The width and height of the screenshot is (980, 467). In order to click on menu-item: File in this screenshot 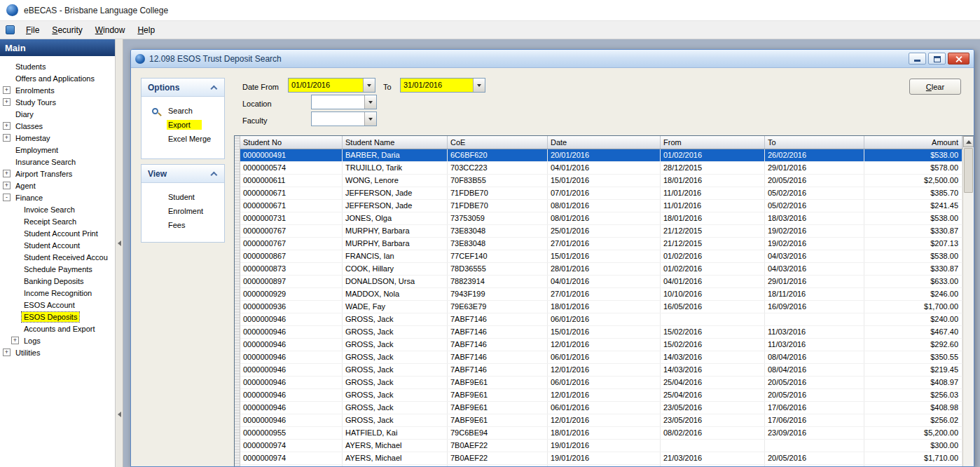, I will do `click(32, 30)`.